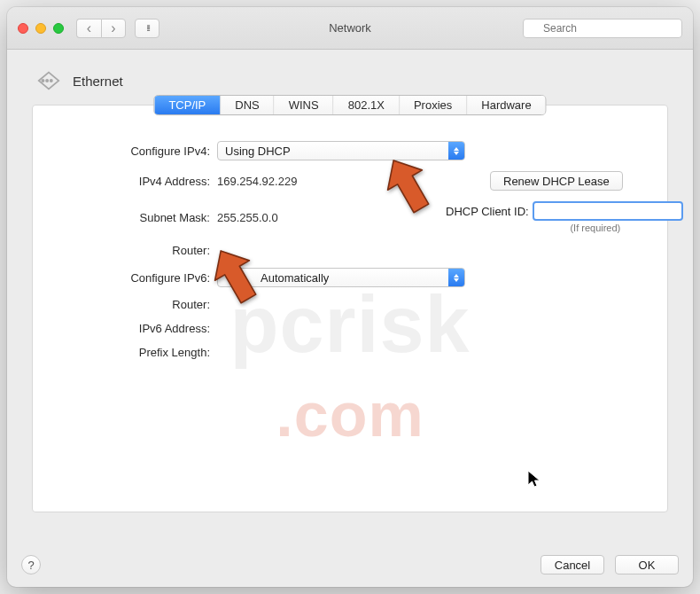 The image size is (700, 594). Describe the element at coordinates (97, 82) in the screenshot. I see `pane-title: Ethernet` at that location.